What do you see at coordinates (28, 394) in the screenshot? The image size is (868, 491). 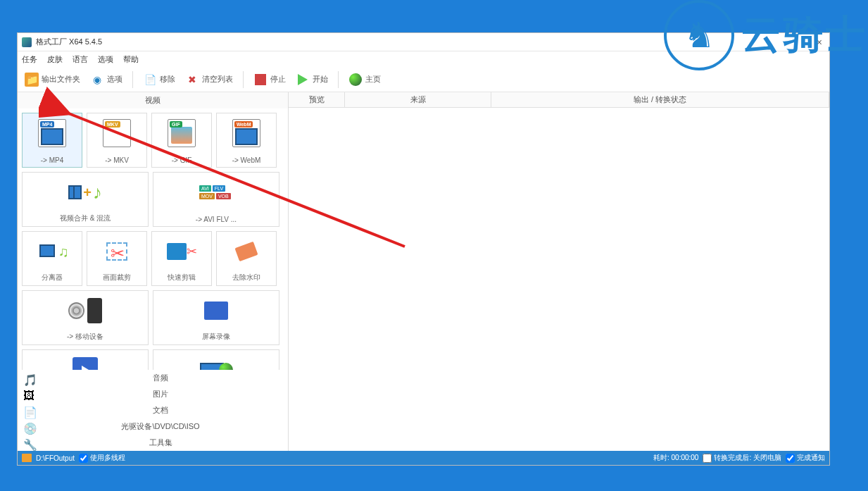 I see `image-icon: 🖼` at bounding box center [28, 394].